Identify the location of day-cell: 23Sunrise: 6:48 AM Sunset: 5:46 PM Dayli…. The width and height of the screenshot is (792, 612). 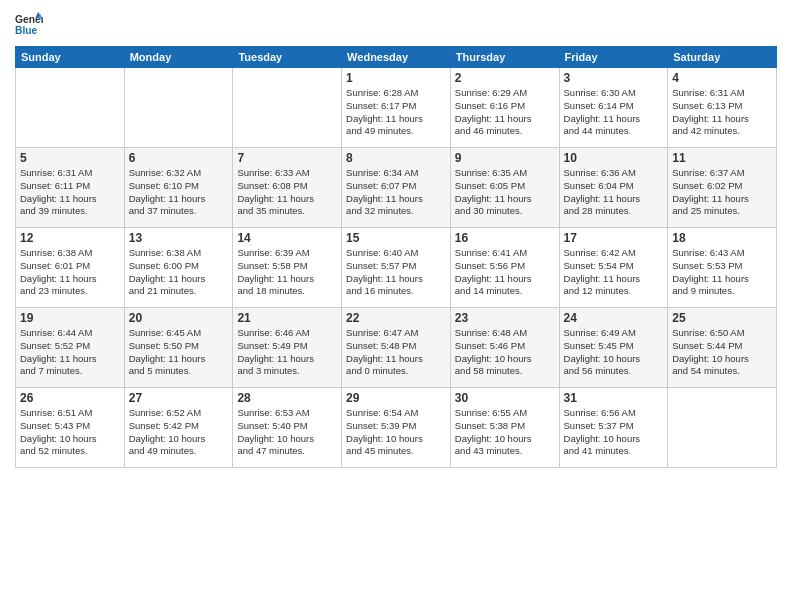
(504, 348).